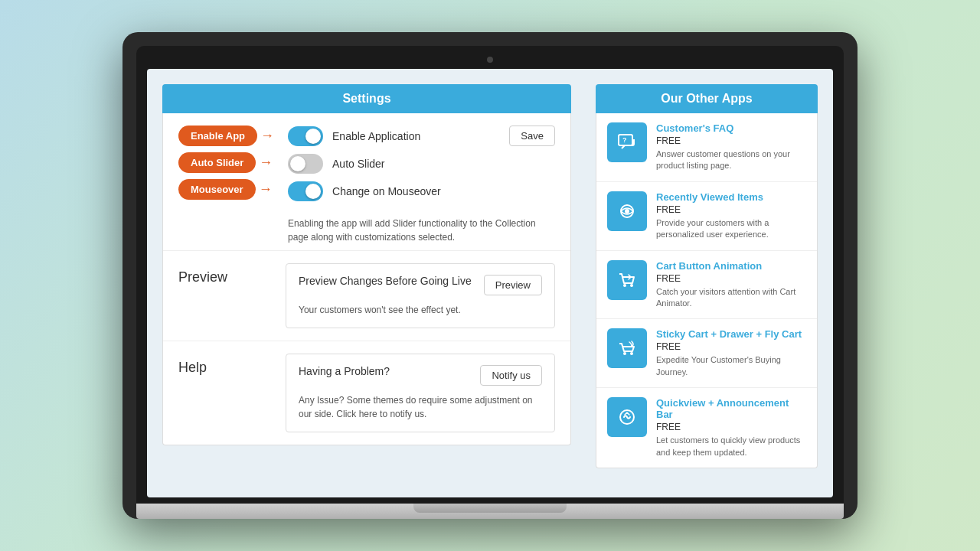 The image size is (980, 551). What do you see at coordinates (227, 162) in the screenshot?
I see `auto-slider-badge-row: Auto Slider →` at bounding box center [227, 162].